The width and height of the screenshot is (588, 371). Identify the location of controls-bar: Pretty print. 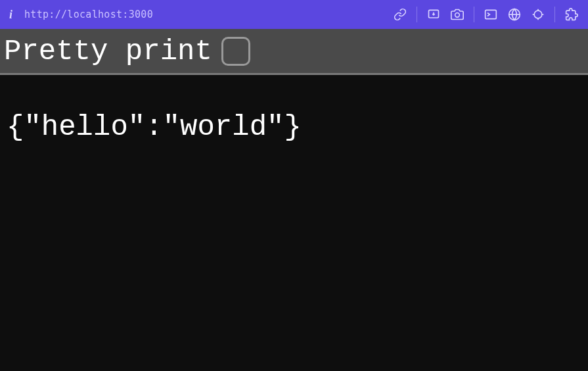
(294, 52).